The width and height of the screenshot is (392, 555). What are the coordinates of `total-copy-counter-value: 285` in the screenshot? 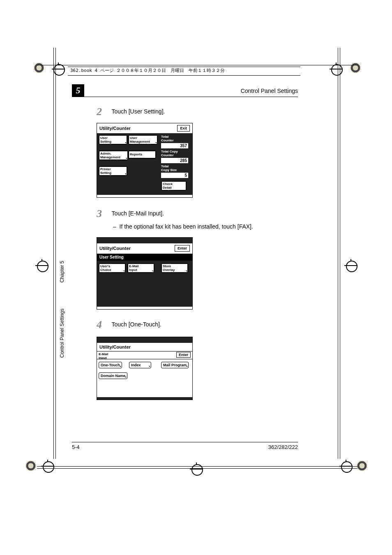 It's located at (175, 160).